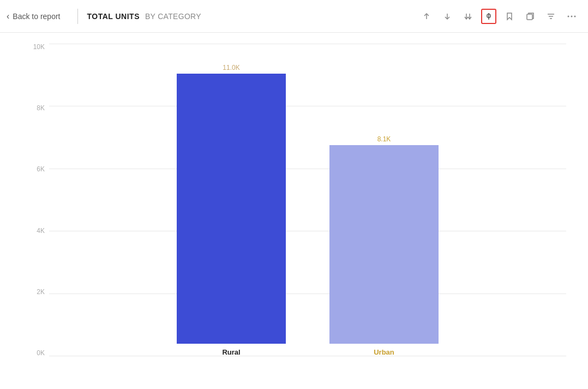 Image resolution: width=588 pixels, height=389 pixels. Describe the element at coordinates (144, 16) in the screenshot. I see `title-section: TOTAL UNITS BY CATEGORY` at that location.